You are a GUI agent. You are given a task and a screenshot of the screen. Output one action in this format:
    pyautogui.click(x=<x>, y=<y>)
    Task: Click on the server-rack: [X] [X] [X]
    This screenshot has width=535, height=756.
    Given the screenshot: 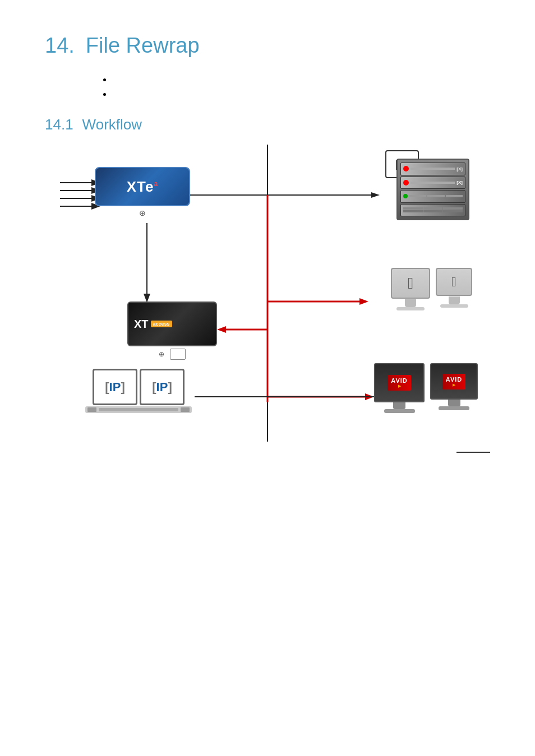 What is the action you would take?
    pyautogui.click(x=427, y=195)
    